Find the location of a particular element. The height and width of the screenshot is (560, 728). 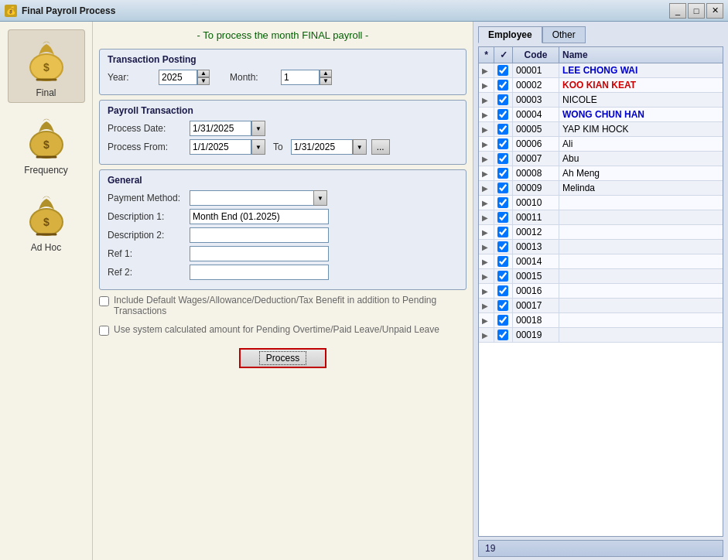

payment-method-input is located at coordinates (251, 198).